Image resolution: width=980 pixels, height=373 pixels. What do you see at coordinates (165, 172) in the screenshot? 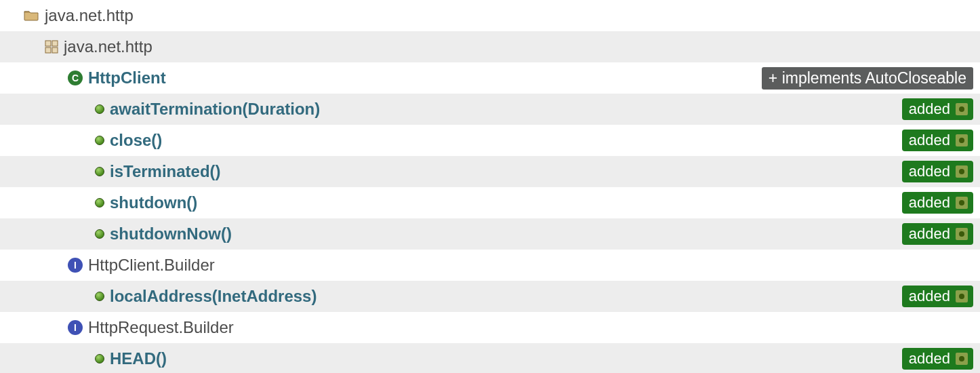
I see `method-name: isTerminated()` at bounding box center [165, 172].